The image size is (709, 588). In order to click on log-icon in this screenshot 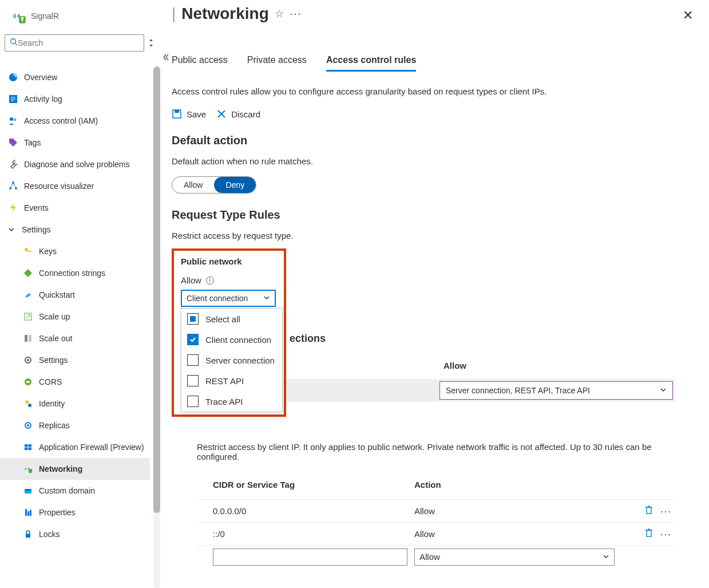, I will do `click(13, 99)`.